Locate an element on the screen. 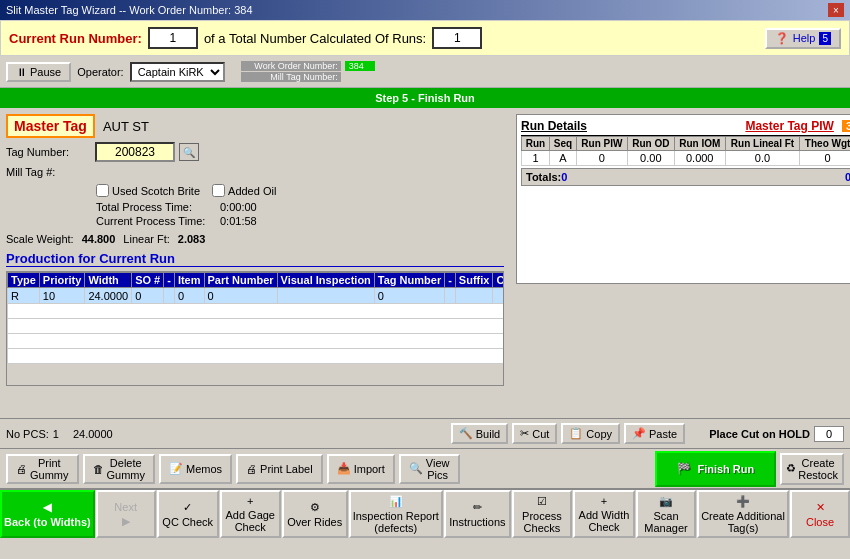 The height and width of the screenshot is (559, 850). scotch-brite-checkbox is located at coordinates (102, 190).